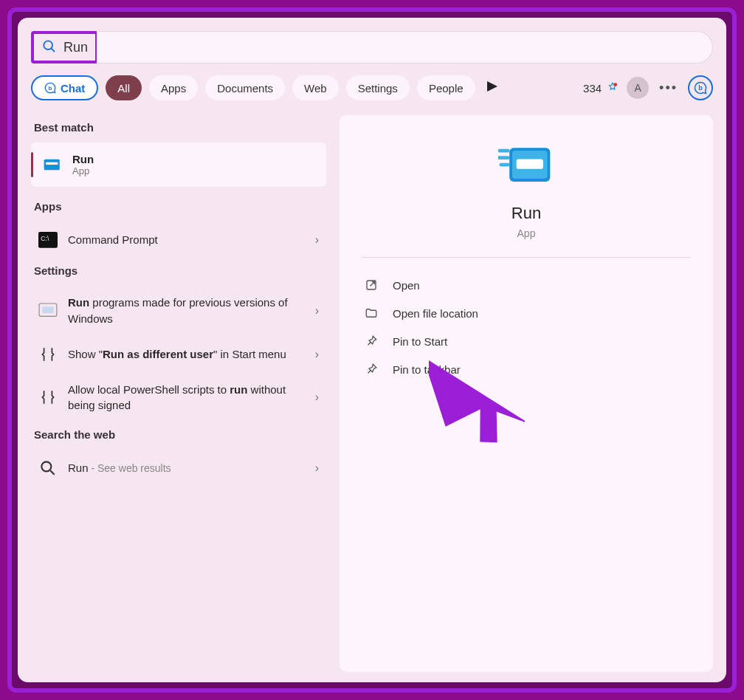  I want to click on result-setting-runas-label: Show "Run as different user" in Start me…, so click(186, 354).